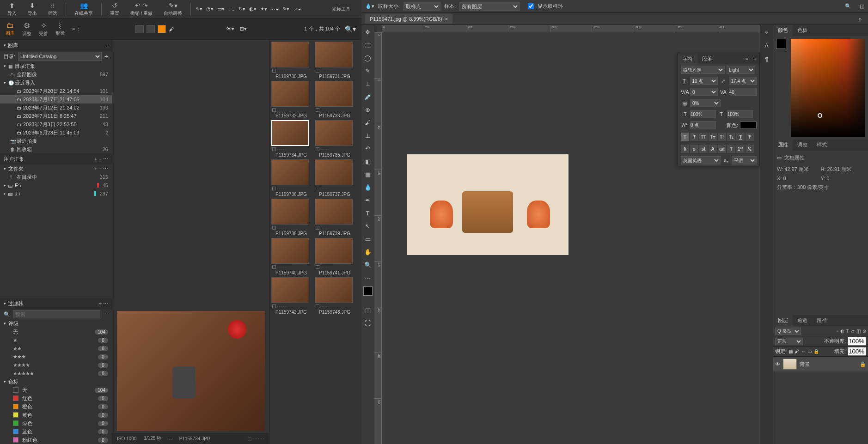 Image resolution: width=868 pixels, height=444 pixels. I want to click on share-button: 👥在线共享, so click(84, 9).